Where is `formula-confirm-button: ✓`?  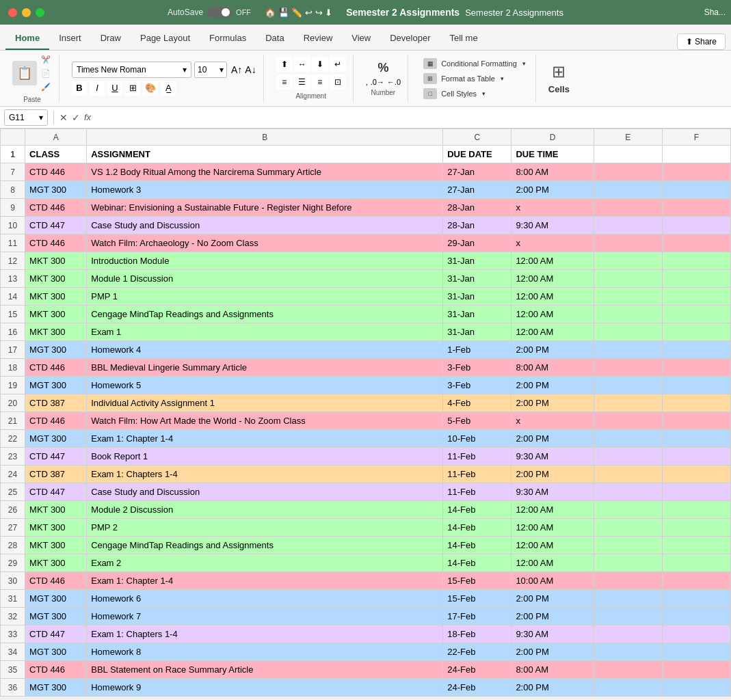
formula-confirm-button: ✓ is located at coordinates (76, 118).